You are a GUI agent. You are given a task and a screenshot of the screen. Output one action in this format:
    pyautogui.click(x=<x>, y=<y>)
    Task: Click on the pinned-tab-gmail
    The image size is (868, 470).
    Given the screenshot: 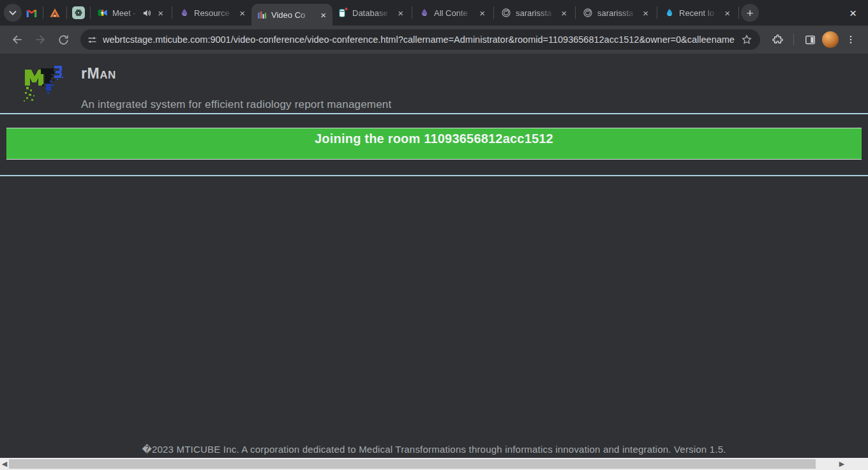 What is the action you would take?
    pyautogui.click(x=31, y=13)
    